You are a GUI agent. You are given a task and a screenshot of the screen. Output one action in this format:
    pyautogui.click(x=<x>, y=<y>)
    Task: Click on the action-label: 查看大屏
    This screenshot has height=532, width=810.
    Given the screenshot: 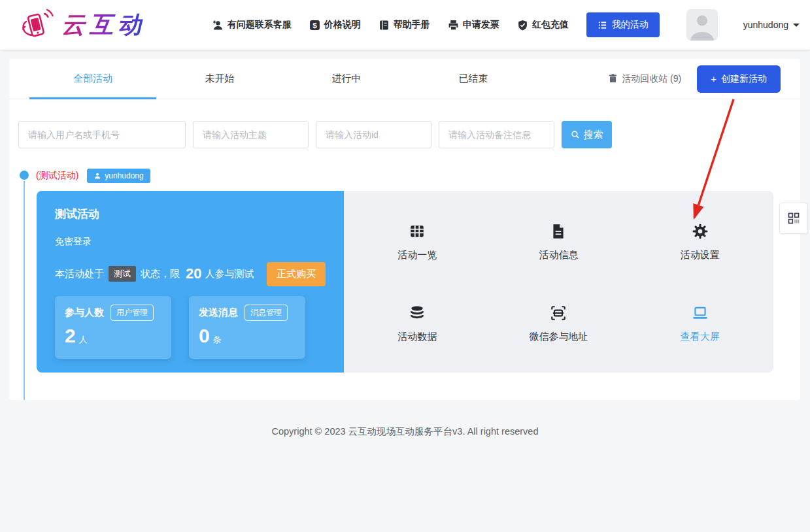 What is the action you would take?
    pyautogui.click(x=700, y=337)
    